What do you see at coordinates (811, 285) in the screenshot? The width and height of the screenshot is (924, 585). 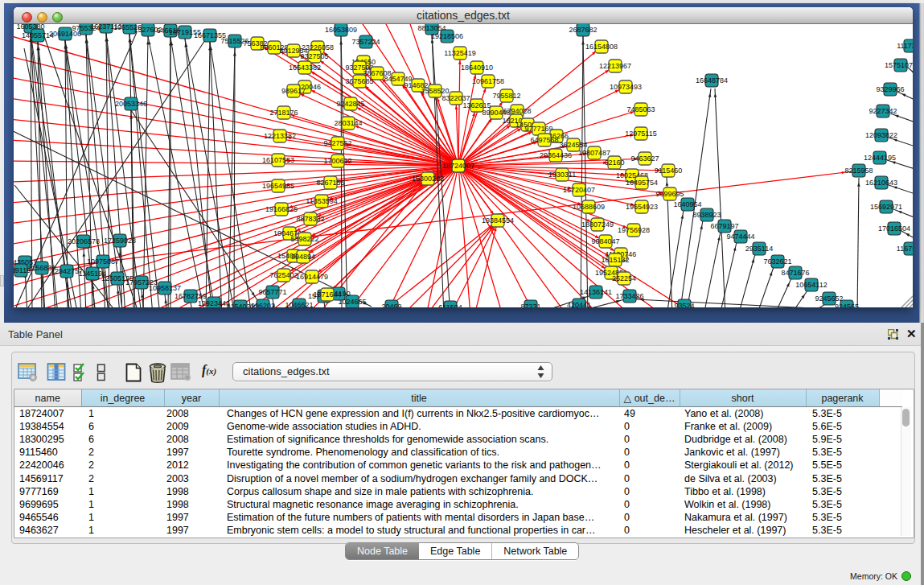 I see `svg-text: 10654112` at bounding box center [811, 285].